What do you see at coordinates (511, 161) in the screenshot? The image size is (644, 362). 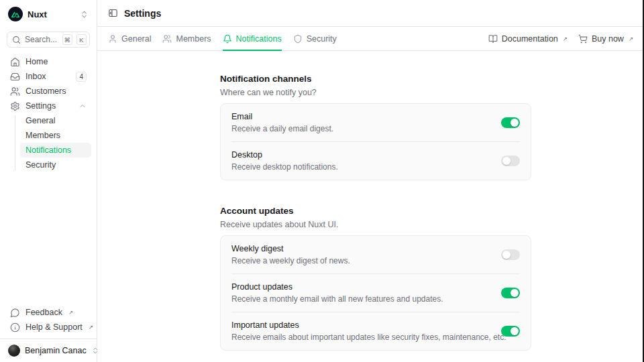 I see `desktop-toggle` at bounding box center [511, 161].